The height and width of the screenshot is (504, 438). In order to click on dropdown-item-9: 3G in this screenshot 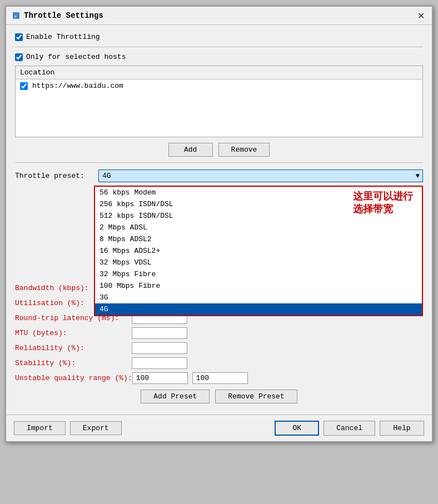, I will do `click(258, 298)`.